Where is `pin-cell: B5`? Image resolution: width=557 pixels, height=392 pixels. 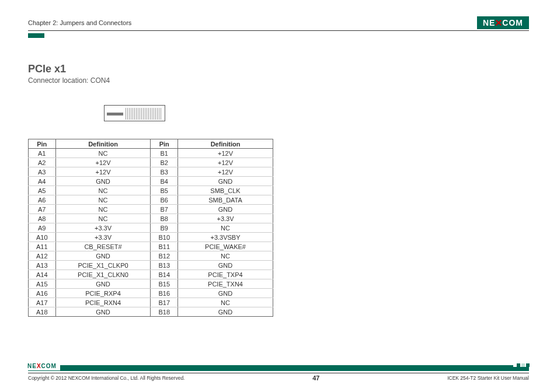
pin-cell: B5 is located at coordinates (165, 191).